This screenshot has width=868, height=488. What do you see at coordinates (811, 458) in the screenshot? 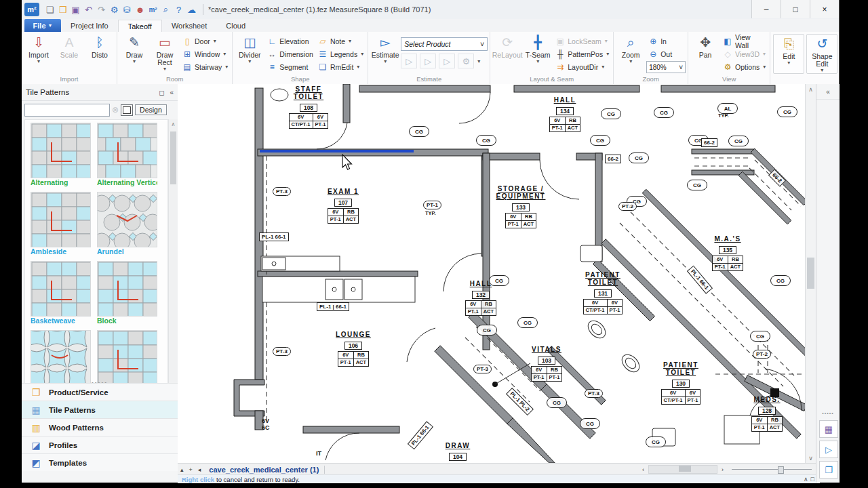
I see `scroll-down-icon: ∨` at bounding box center [811, 458].